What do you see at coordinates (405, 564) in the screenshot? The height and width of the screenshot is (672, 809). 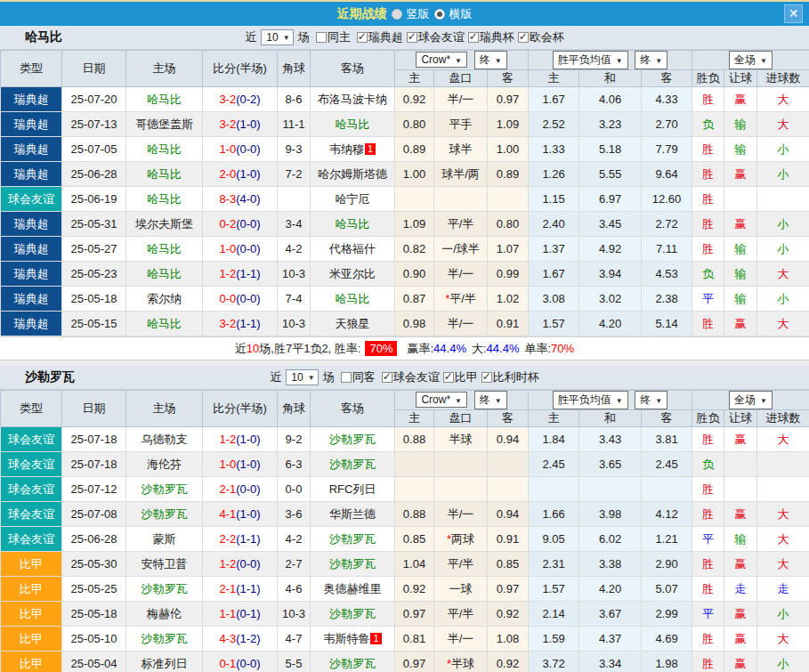 I see `match-row: 比甲25-05-30安特卫普1-2(0-0)2-7沙勒罗瓦1.04平/半0.85…` at bounding box center [405, 564].